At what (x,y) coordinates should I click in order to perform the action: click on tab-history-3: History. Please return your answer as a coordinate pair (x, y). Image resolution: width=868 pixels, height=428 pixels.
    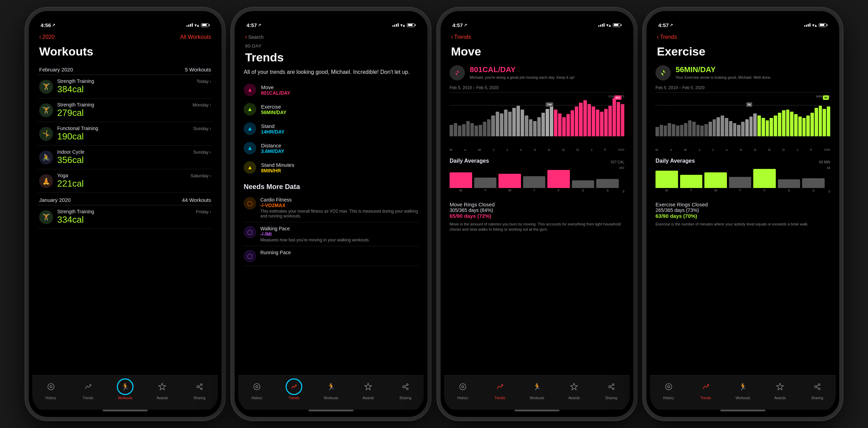
    Looking at the image, I should click on (462, 389).